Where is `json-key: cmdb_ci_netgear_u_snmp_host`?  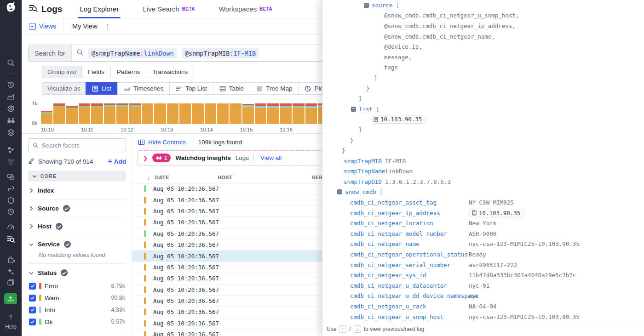
json-key: cmdb_ci_netgear_u_snmp_host is located at coordinates (397, 317).